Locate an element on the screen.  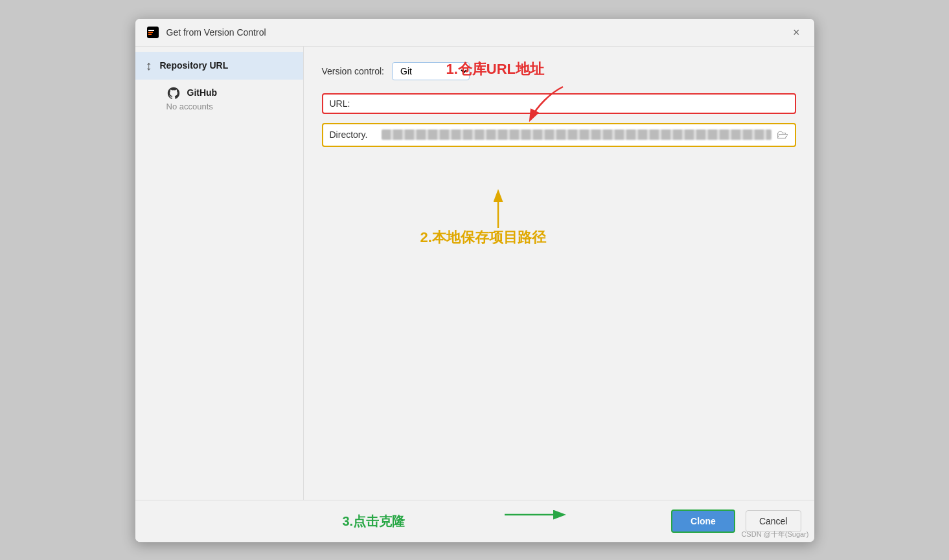
green-arrow is located at coordinates (537, 515).